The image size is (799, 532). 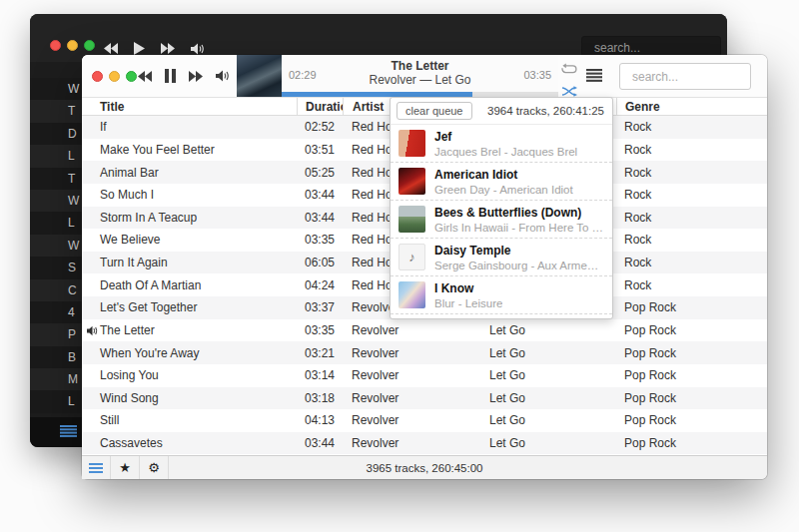 What do you see at coordinates (320, 307) in the screenshot?
I see `track-duration: 03:37` at bounding box center [320, 307].